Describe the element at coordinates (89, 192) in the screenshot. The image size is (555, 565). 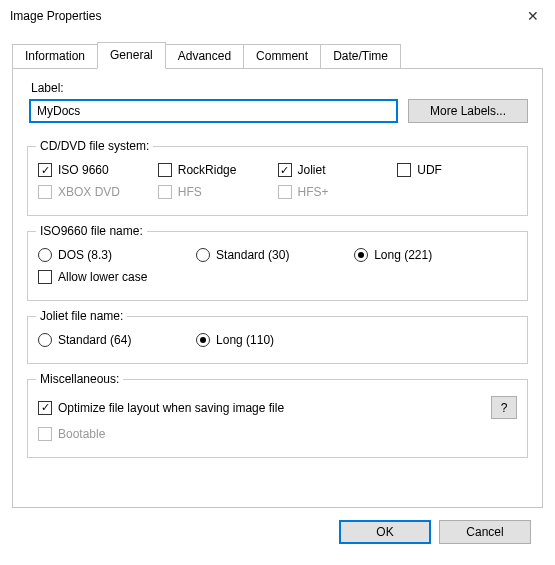
I see `fs-option-label: XBOX DVD` at that location.